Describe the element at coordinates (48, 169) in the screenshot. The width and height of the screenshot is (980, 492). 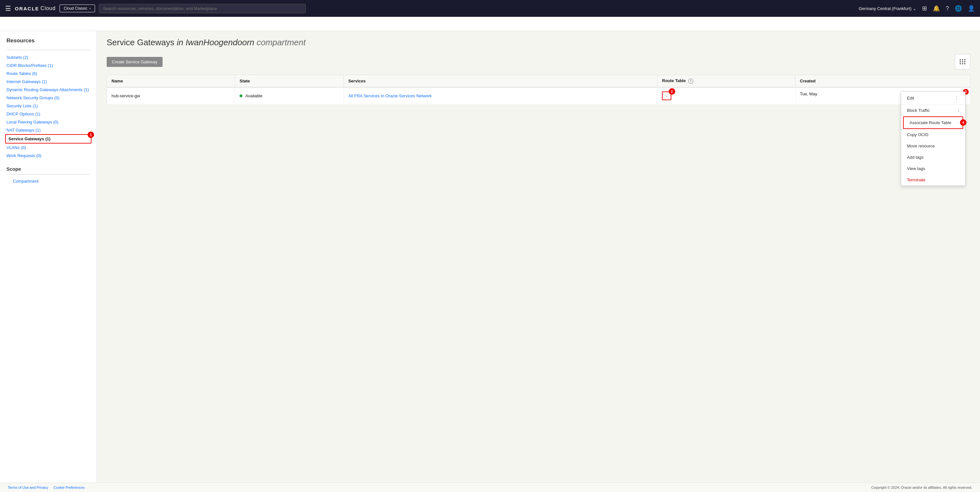
I see `sidebar-scope-title: Scope` at that location.